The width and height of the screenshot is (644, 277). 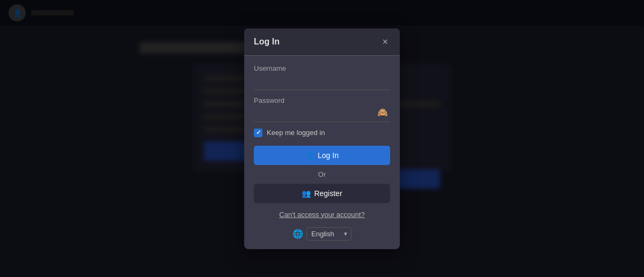 What do you see at coordinates (385, 42) in the screenshot?
I see `close-button: ×` at bounding box center [385, 42].